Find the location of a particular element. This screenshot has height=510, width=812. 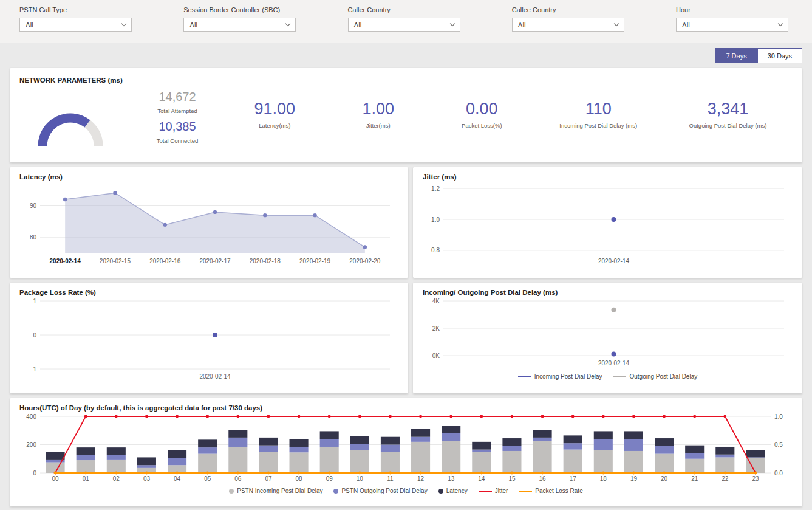

svg-text: 20 is located at coordinates (664, 479).